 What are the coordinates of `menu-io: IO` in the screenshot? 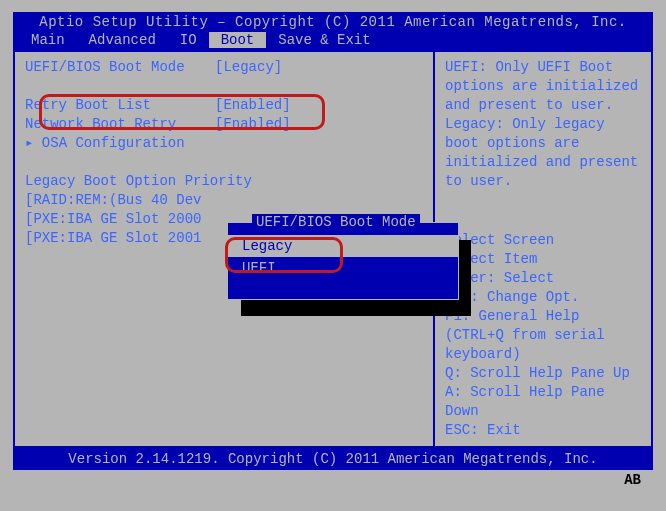 It's located at (188, 40).